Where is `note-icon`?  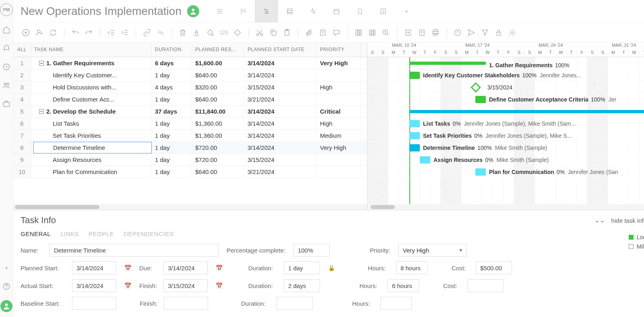 note-icon is located at coordinates (323, 33).